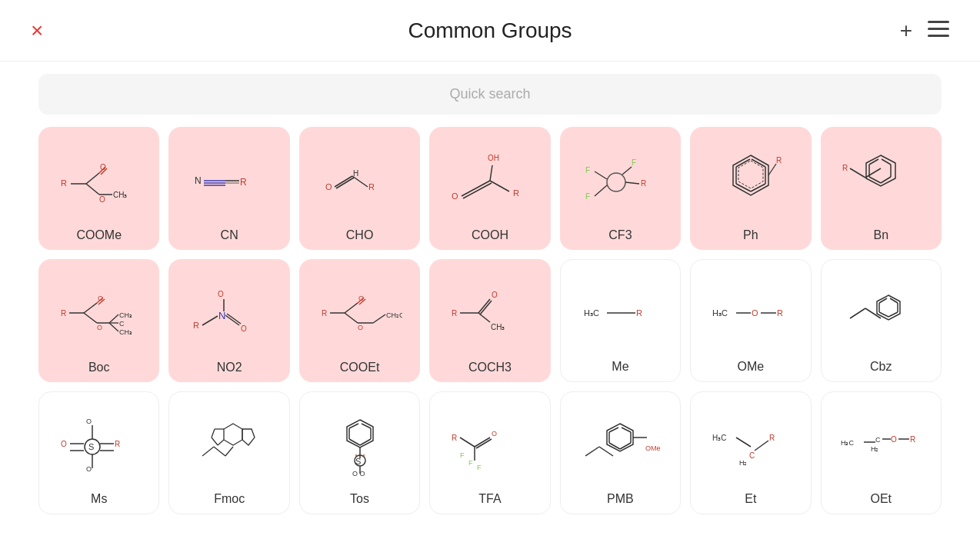 Image resolution: width=980 pixels, height=549 pixels. Describe the element at coordinates (98, 178) in the screenshot. I see `coome-molecule: R O O CH₃` at that location.